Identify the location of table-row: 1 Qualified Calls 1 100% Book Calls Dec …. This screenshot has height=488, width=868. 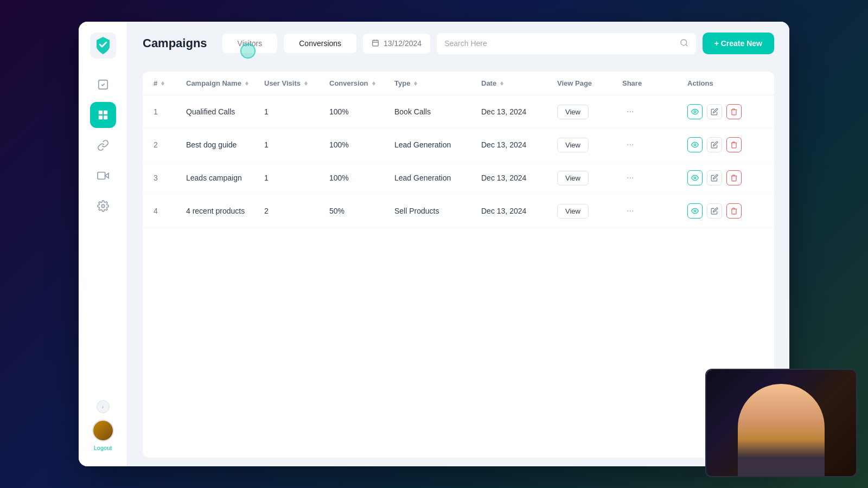
(458, 112).